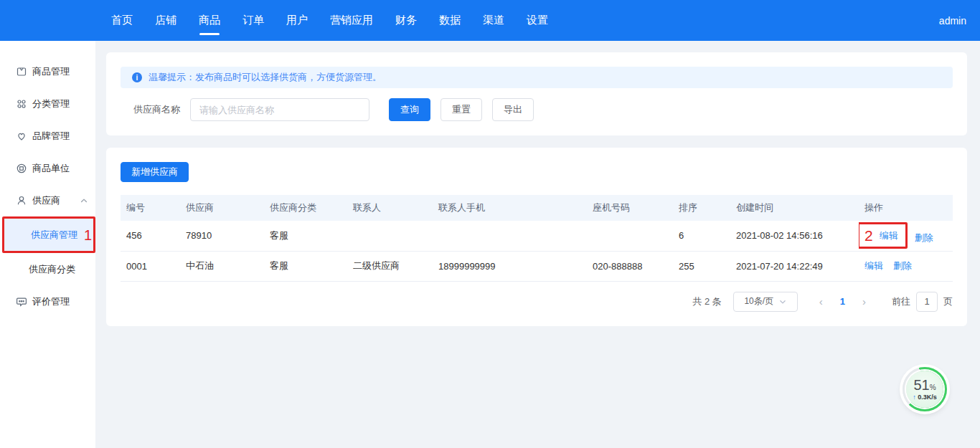  Describe the element at coordinates (869, 235) in the screenshot. I see `annotation-number: 2` at that location.